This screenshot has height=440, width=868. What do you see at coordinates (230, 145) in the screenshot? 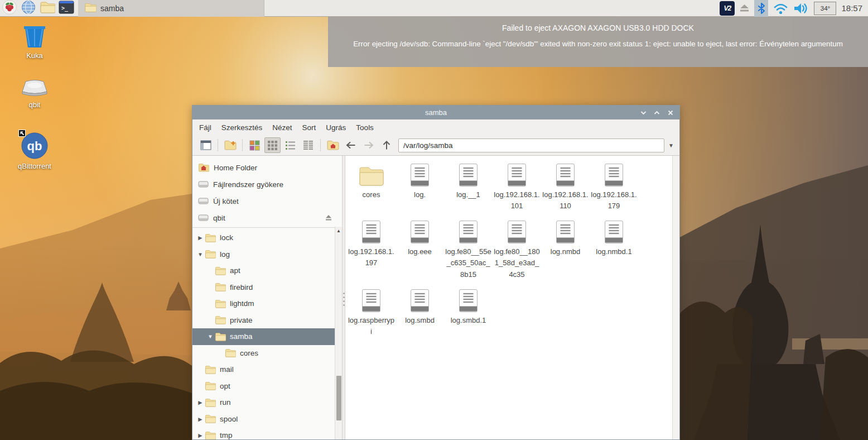
I see `new-folder-button` at bounding box center [230, 145].